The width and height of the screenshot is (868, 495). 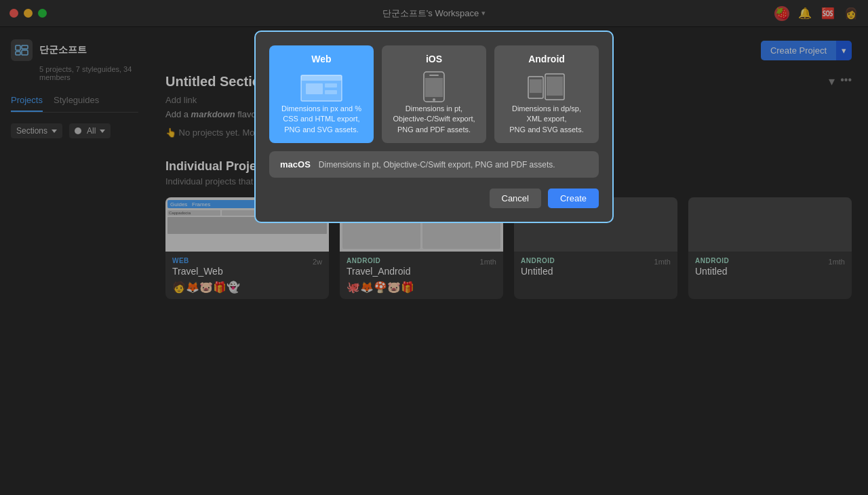 What do you see at coordinates (434, 94) in the screenshot?
I see `platform-options: Web Dimensions in px and %CSS and HTML e…` at bounding box center [434, 94].